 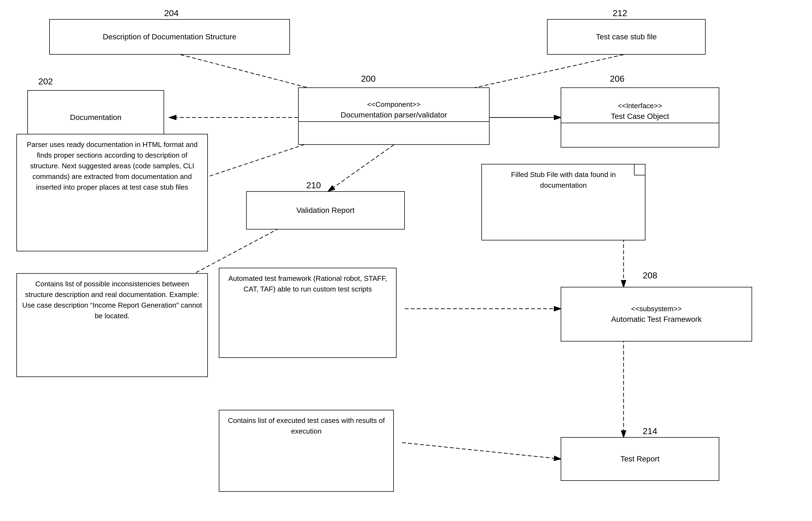 What do you see at coordinates (640, 116) in the screenshot?
I see `box-206-title: Test Case Object` at bounding box center [640, 116].